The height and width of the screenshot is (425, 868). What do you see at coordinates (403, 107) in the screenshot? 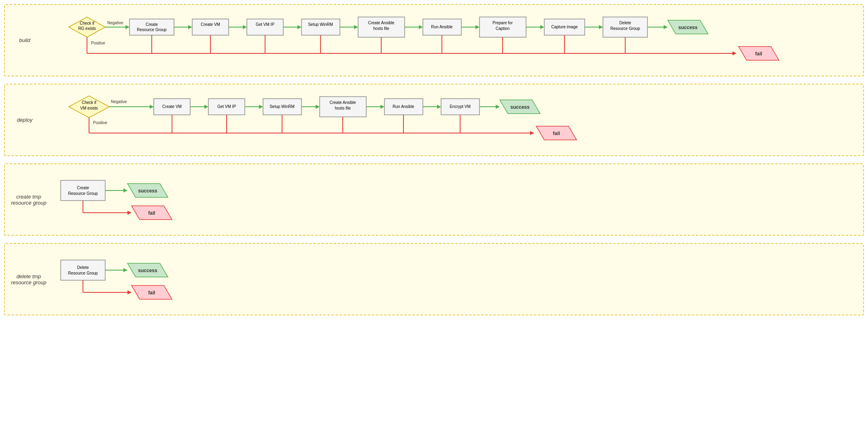
I see `deploy-node-run-ansible-label: Run Ansible` at bounding box center [403, 107].